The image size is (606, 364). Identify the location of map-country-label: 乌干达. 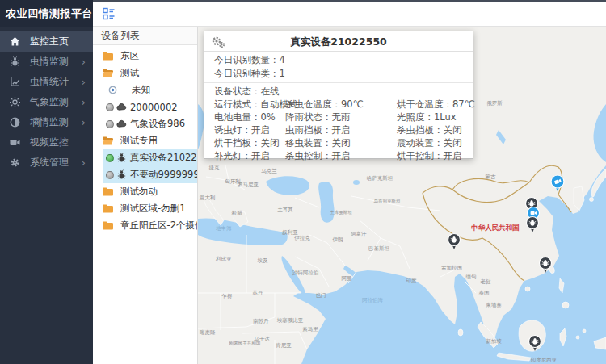
(262, 339).